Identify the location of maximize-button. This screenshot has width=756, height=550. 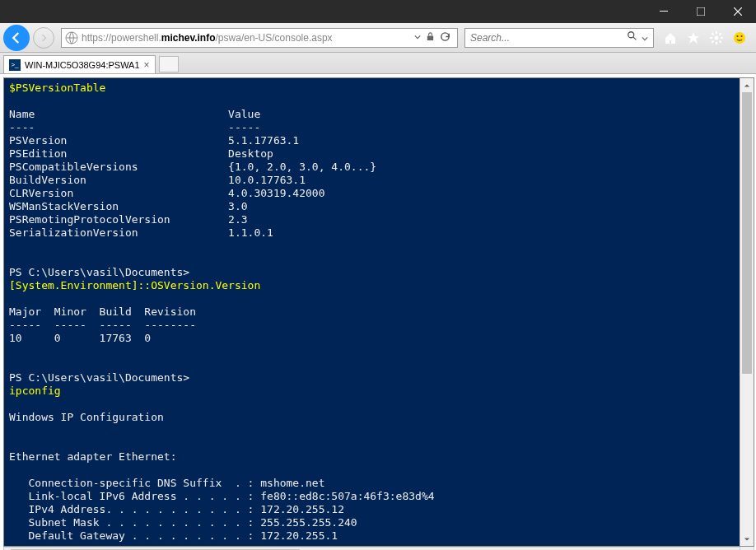
(700, 12).